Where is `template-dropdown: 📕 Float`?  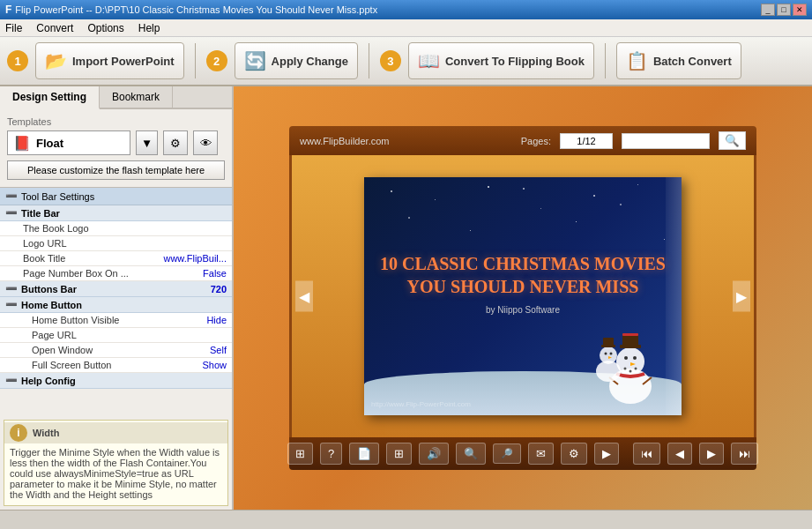 template-dropdown: 📕 Float is located at coordinates (69, 143).